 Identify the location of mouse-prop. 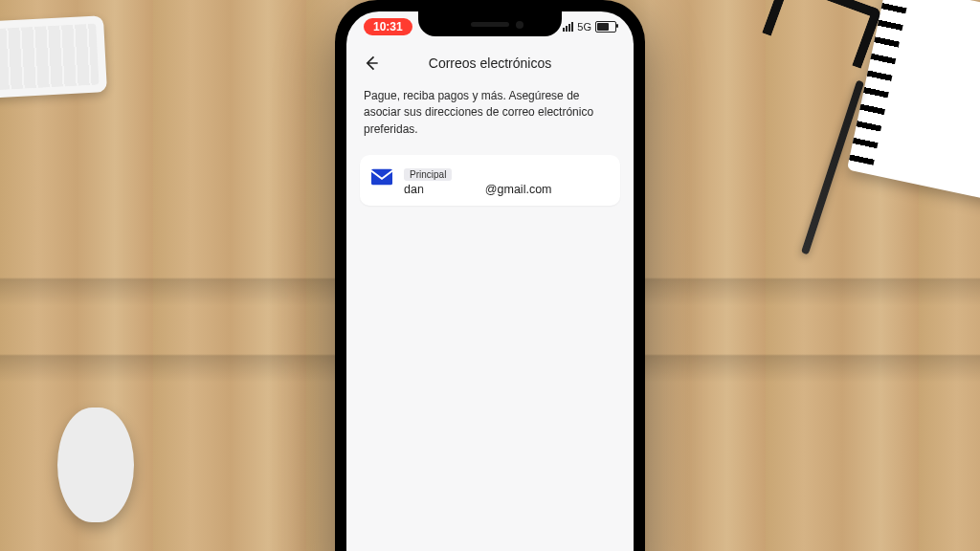
(96, 465).